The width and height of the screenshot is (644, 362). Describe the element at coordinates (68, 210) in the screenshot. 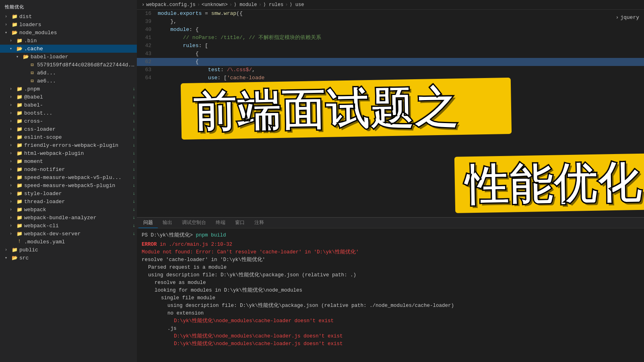

I see `sidebar-item-webpack: 📁 webpack ↓` at that location.